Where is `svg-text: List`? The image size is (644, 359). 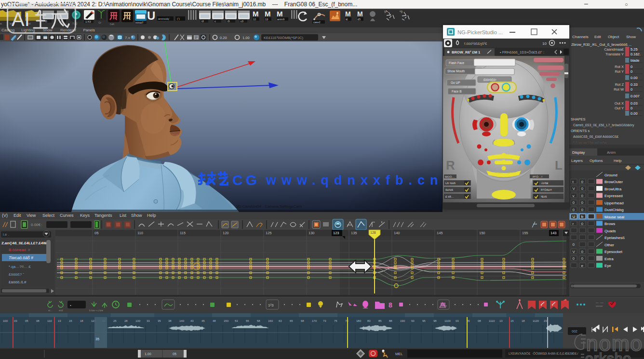
svg-text: List is located at coordinates (123, 215).